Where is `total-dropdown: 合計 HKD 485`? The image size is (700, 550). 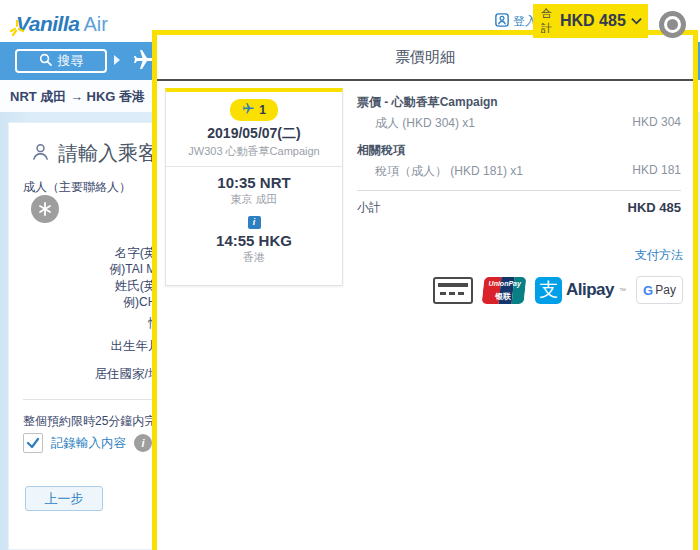
total-dropdown: 合計 HKD 485 is located at coordinates (590, 21).